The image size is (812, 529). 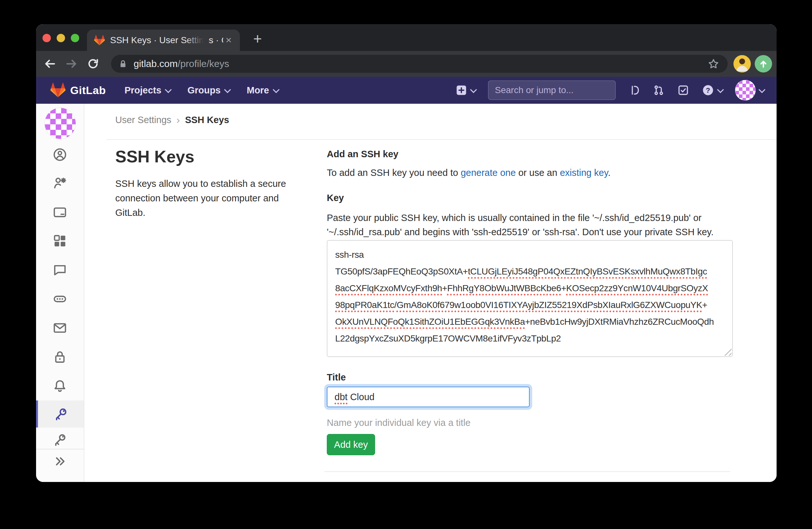 What do you see at coordinates (203, 63) in the screenshot?
I see `url-path: /profile/keys` at bounding box center [203, 63].